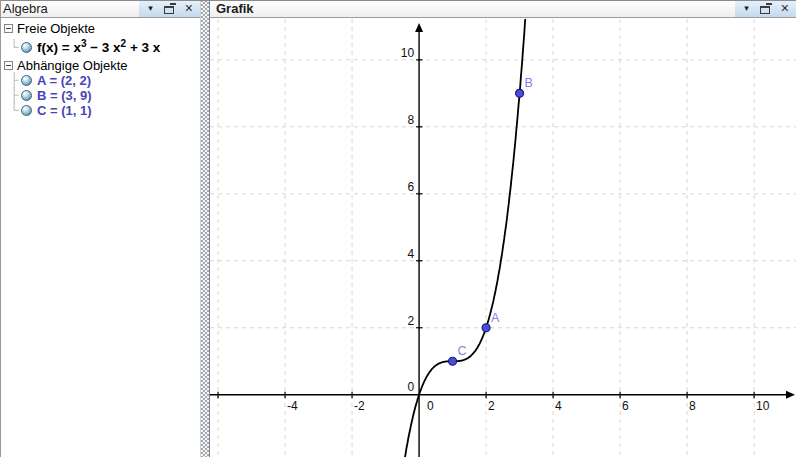 The height and width of the screenshot is (457, 796). I want to click on tree-item-point-C: └ C = (1, 1), so click(101, 110).